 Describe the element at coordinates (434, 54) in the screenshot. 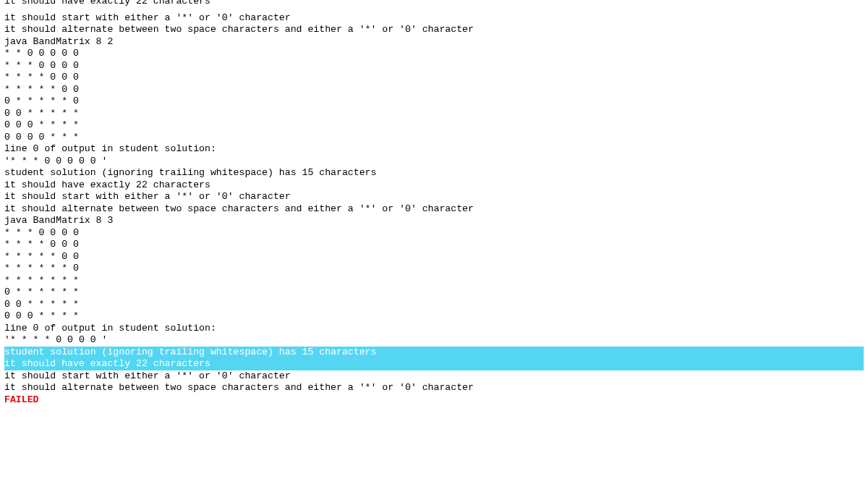

I see `console-line: * * 0 0 0 0 0` at that location.